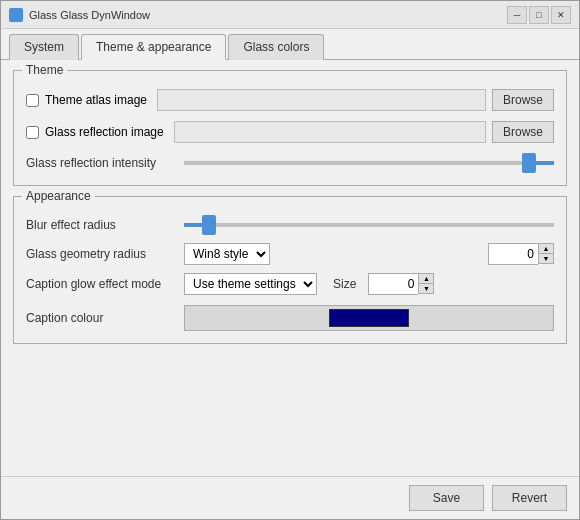 Image resolution: width=580 pixels, height=520 pixels. Describe the element at coordinates (90, 15) in the screenshot. I see `window-title: Glass Glass DynWindow` at that location.